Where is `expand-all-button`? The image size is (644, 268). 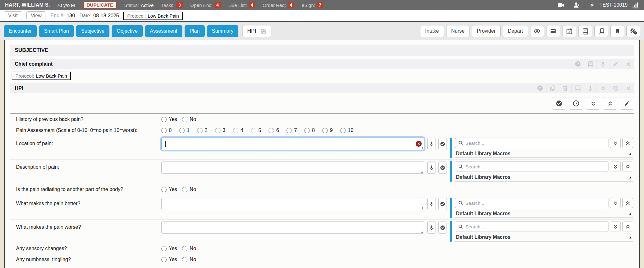
expand-all-button is located at coordinates (593, 103).